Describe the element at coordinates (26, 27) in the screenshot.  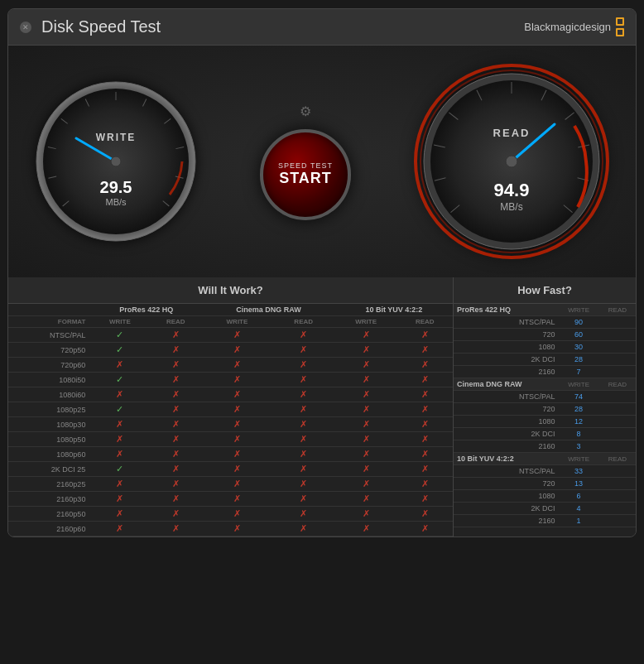
I see `close-button: ✕` at that location.